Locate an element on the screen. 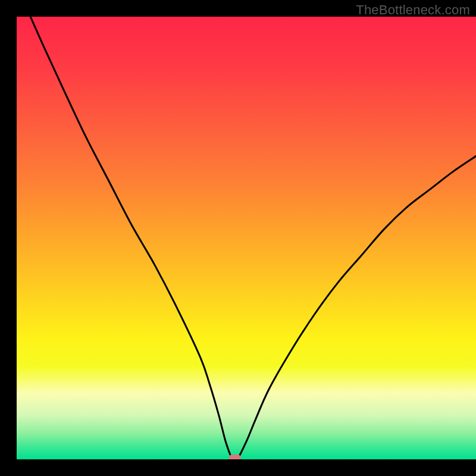  frame-bottom is located at coordinates (238, 468).